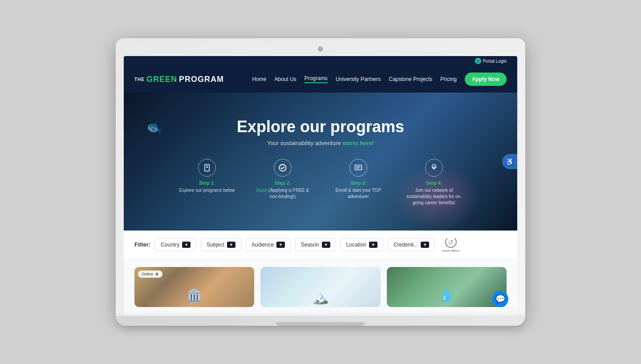  What do you see at coordinates (207, 190) in the screenshot?
I see `step-1-desc: Explore our programs below` at bounding box center [207, 190].